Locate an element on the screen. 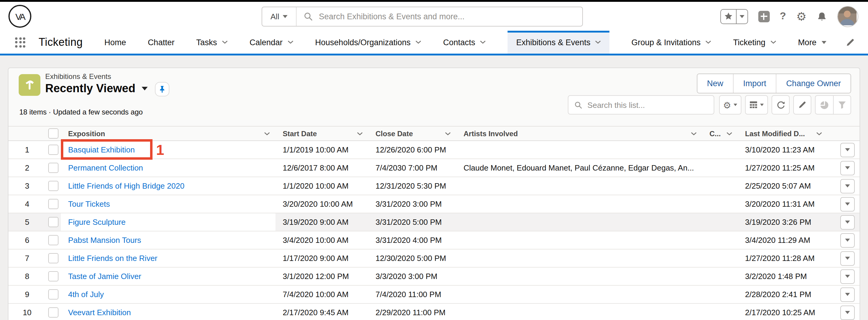 The image size is (868, 320). star-icon is located at coordinates (728, 16).